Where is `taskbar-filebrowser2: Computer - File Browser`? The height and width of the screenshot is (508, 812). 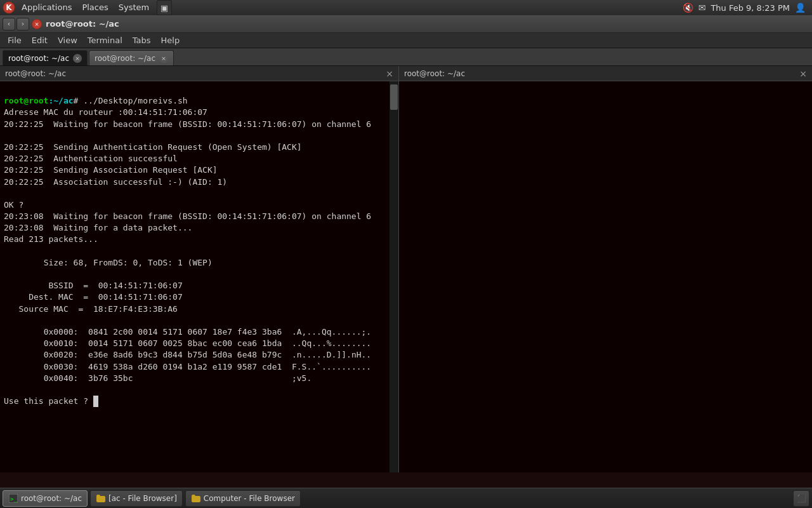 taskbar-filebrowser2: Computer - File Browser is located at coordinates (243, 498).